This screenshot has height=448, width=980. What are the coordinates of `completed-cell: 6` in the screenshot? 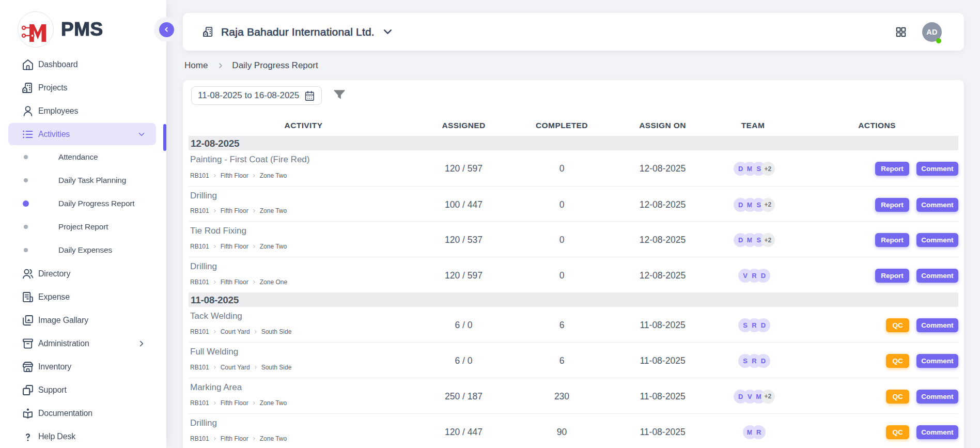 It's located at (562, 325).